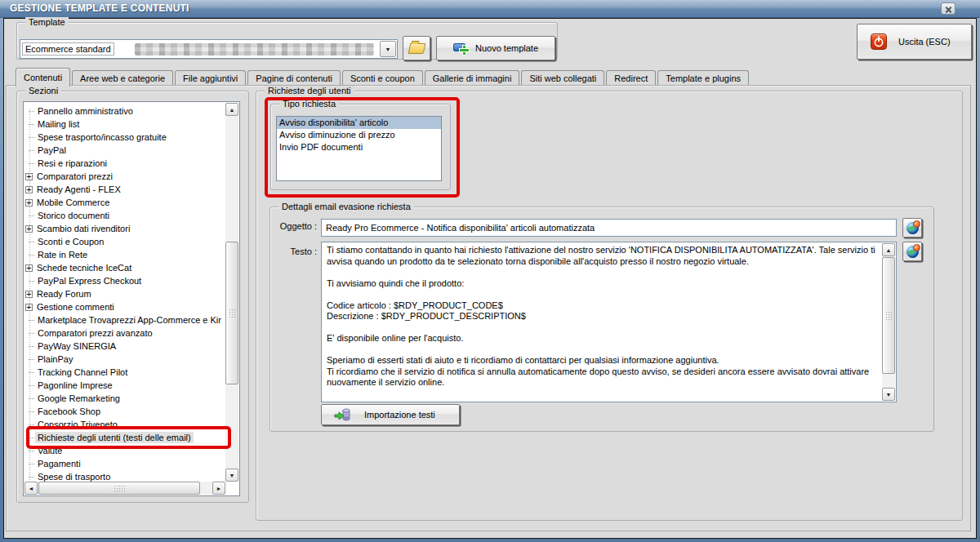  I want to click on tab: Gallerie di immagini, so click(472, 78).